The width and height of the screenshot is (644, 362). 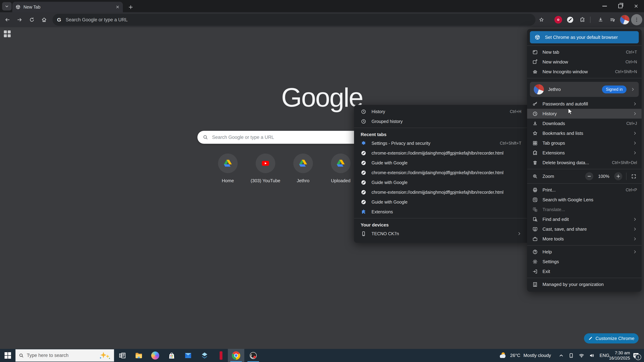 I want to click on menu-item-new-tab: New tab Ctrl+T, so click(x=584, y=52).